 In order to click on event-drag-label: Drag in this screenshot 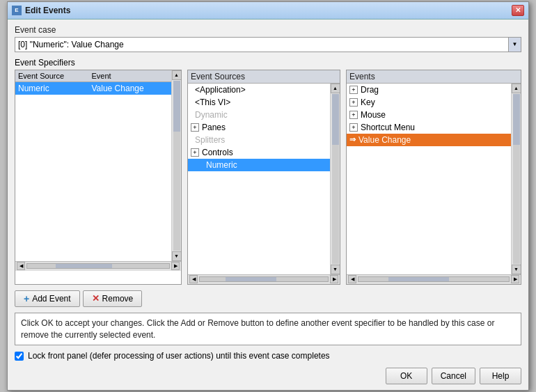, I will do `click(370, 90)`.